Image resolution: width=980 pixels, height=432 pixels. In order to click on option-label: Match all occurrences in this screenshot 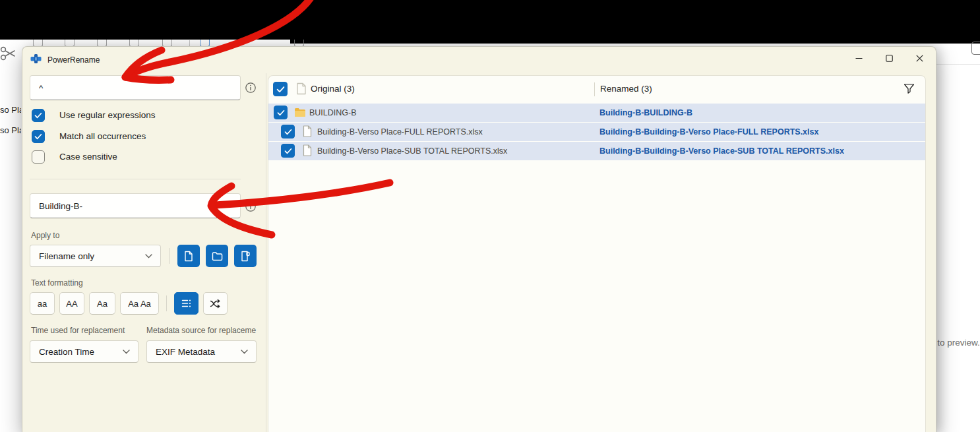, I will do `click(103, 137)`.